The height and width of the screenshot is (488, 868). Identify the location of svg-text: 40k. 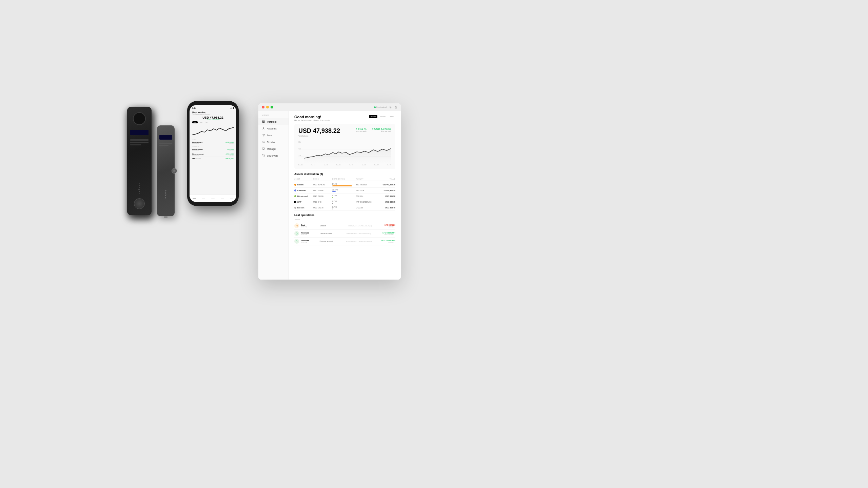
(300, 149).